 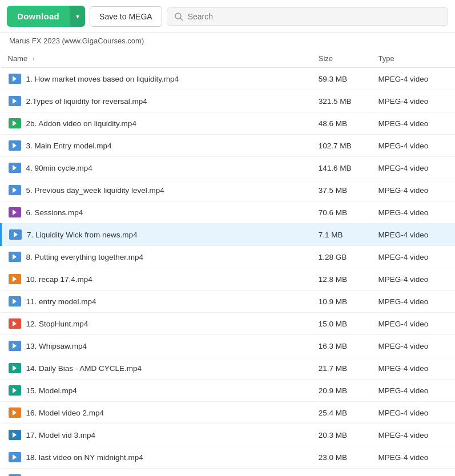 What do you see at coordinates (69, 146) in the screenshot?
I see `file-name: 3. Main Entry model.mp4` at bounding box center [69, 146].